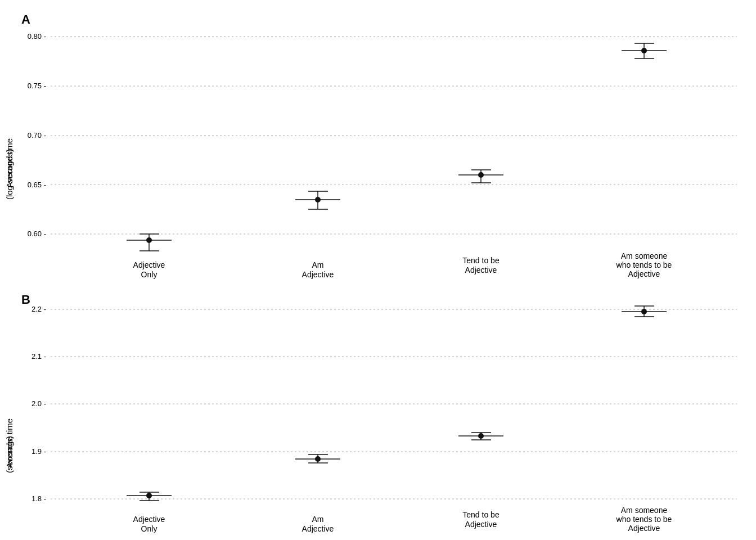 The width and height of the screenshot is (756, 540). I want to click on xlabel-b1-line2: Only, so click(150, 529).